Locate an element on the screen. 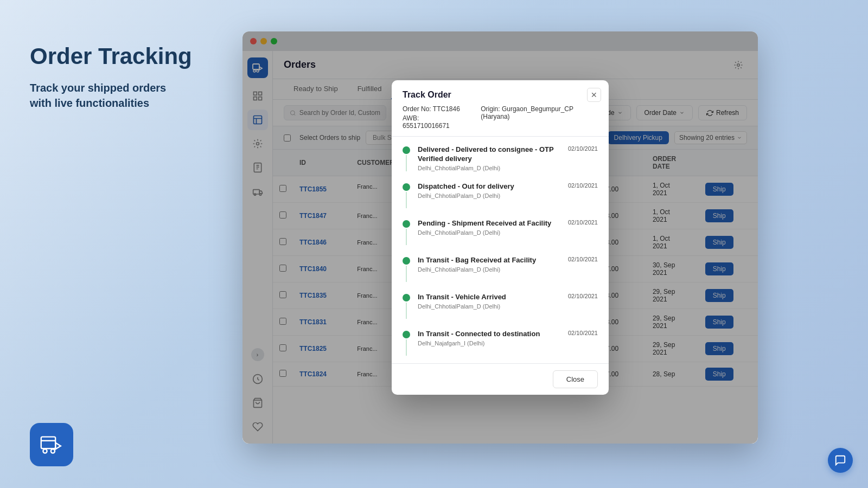 The height and width of the screenshot is (488, 868). modal-meta: Order No: TTC1846 AWB: 6551710016671 Ori… is located at coordinates (500, 117).